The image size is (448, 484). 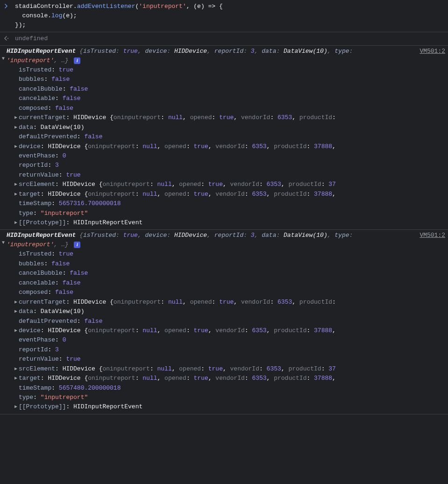 I want to click on property-key: data, so click(x=26, y=127).